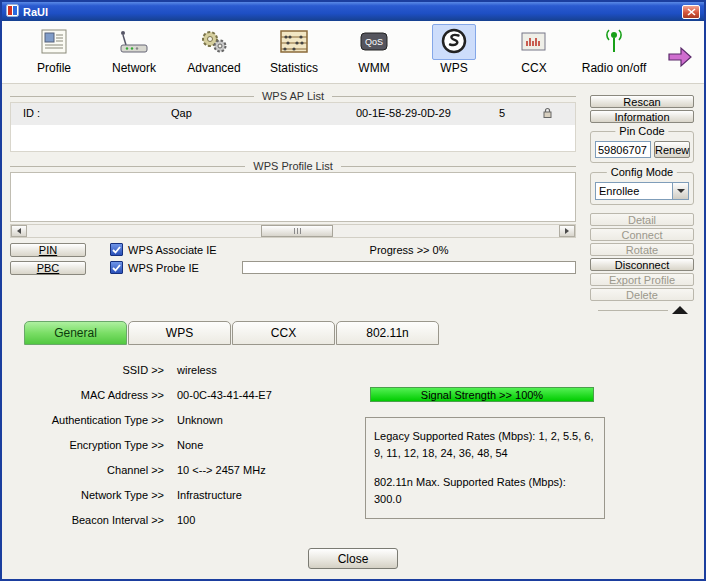  Describe the element at coordinates (567, 231) in the screenshot. I see `scroll-right-button` at that location.